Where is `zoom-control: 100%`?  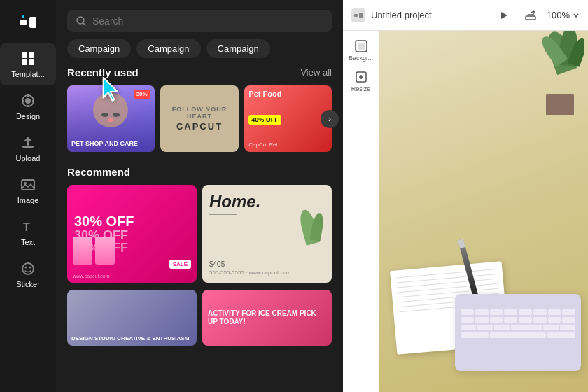
zoom-control: 100% is located at coordinates (563, 15).